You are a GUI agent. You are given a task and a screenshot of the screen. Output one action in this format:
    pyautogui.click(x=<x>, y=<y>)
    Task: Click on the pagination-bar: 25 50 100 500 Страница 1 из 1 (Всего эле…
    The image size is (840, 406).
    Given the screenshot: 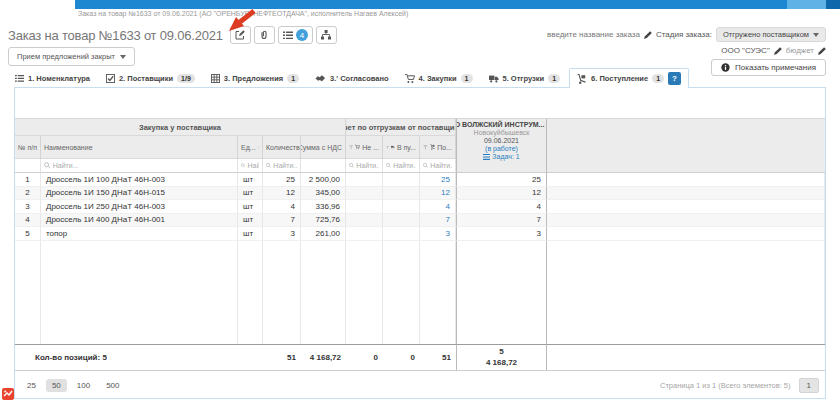 What is the action you would take?
    pyautogui.click(x=420, y=385)
    